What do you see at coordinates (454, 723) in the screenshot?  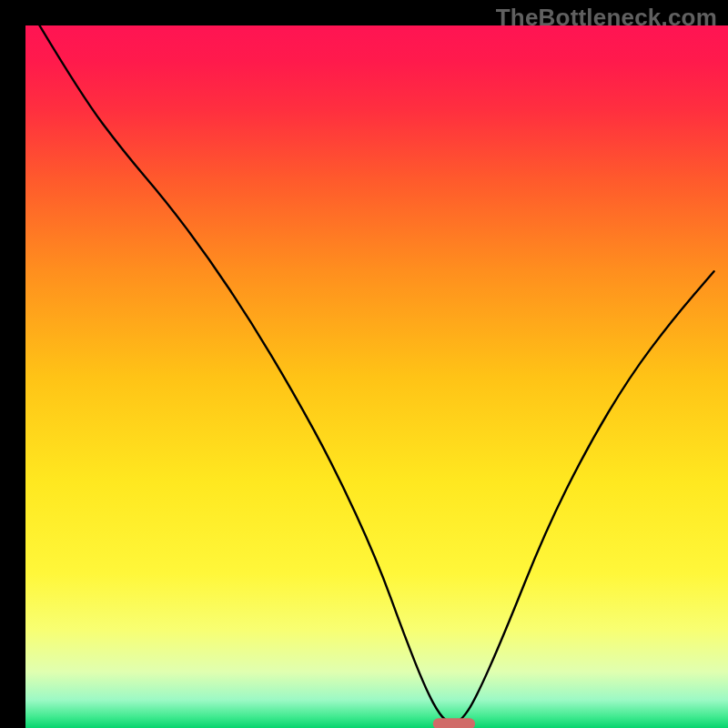 I see `optimal-marker` at bounding box center [454, 723].